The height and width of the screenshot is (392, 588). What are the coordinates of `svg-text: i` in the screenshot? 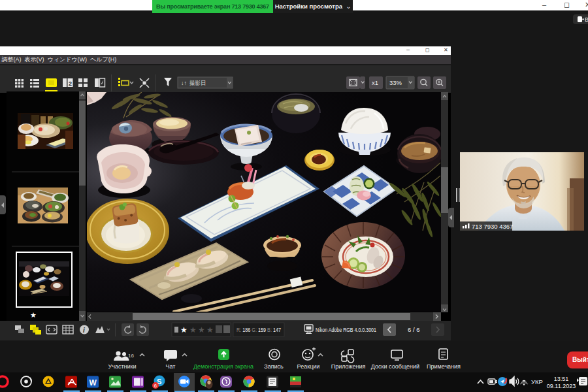 It's located at (84, 331).